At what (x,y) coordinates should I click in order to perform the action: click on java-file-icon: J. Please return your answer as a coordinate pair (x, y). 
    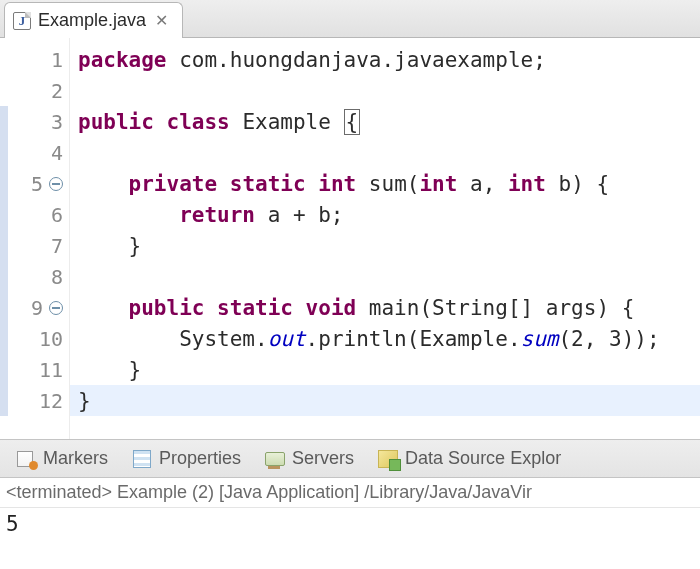
    Looking at the image, I should click on (22, 21).